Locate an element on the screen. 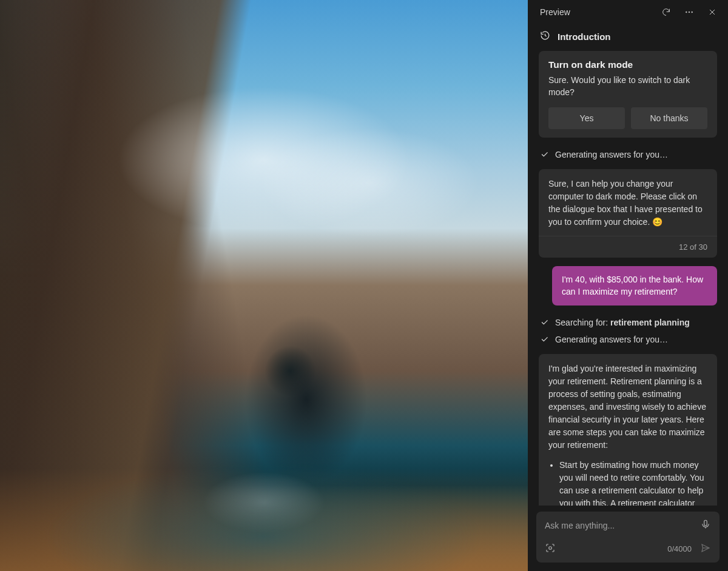 Image resolution: width=728 pixels, height=571 pixels. section-title: Introduction is located at coordinates (584, 36).